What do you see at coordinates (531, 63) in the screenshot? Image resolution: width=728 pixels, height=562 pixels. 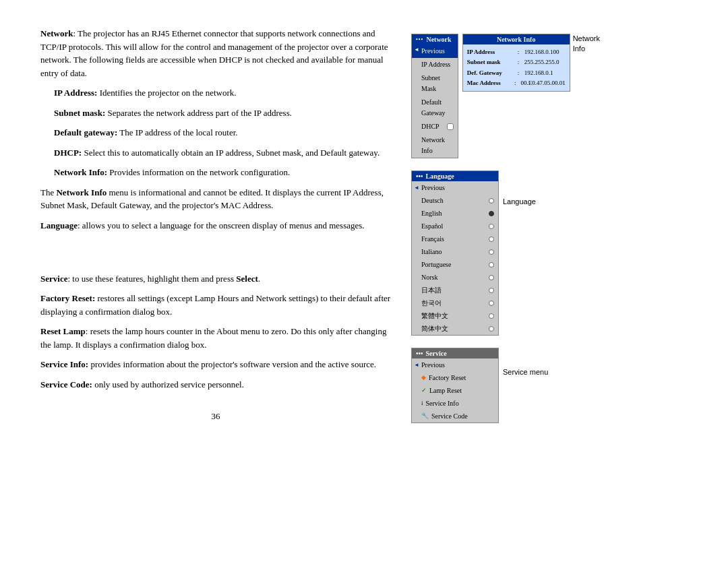 I see `network-info-wrapper: Network Info IP Address : 192.168.0.100 …` at bounding box center [531, 63].